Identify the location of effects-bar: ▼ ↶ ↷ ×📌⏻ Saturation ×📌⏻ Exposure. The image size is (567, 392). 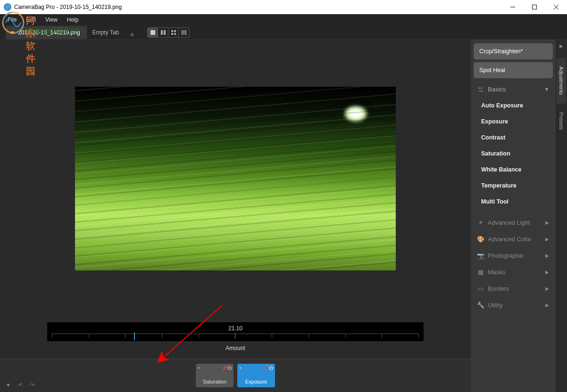
(235, 375).